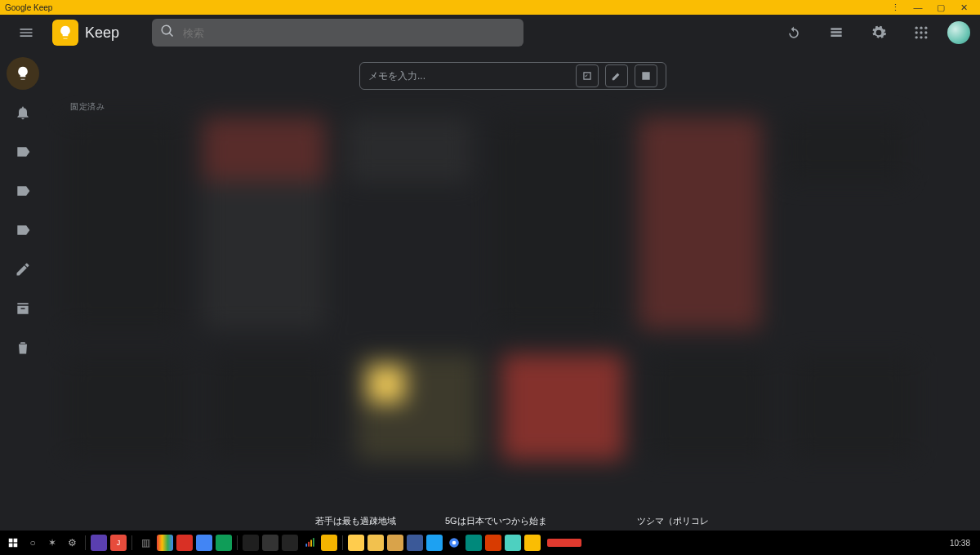  Describe the element at coordinates (33, 543) in the screenshot. I see `cortana-icon: ○` at that location.